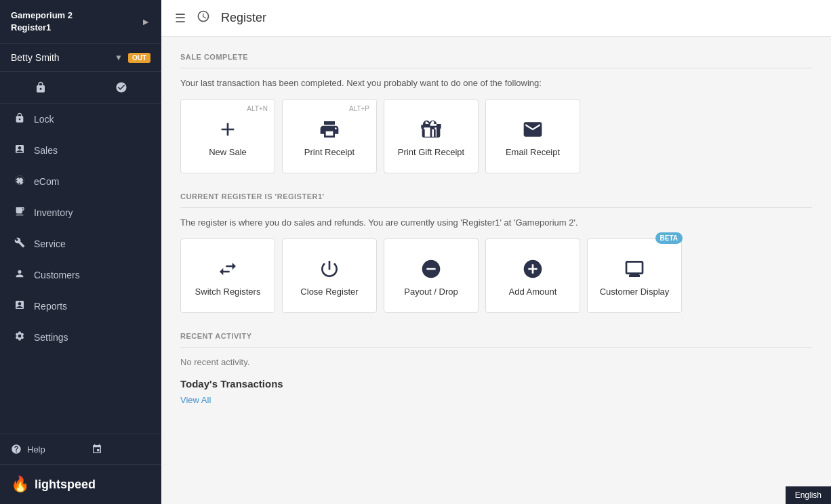 The height and width of the screenshot is (504, 831). Describe the element at coordinates (81, 119) in the screenshot. I see `sidebar-item-lock: Lock` at that location.